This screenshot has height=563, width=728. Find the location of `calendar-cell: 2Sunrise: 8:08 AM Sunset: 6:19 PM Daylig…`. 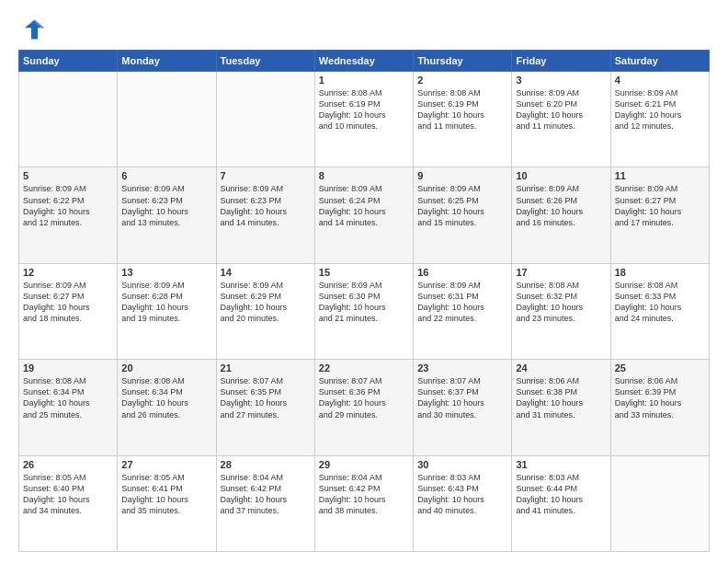

calendar-cell: 2Sunrise: 8:08 AM Sunset: 6:19 PM Daylig… is located at coordinates (463, 120).